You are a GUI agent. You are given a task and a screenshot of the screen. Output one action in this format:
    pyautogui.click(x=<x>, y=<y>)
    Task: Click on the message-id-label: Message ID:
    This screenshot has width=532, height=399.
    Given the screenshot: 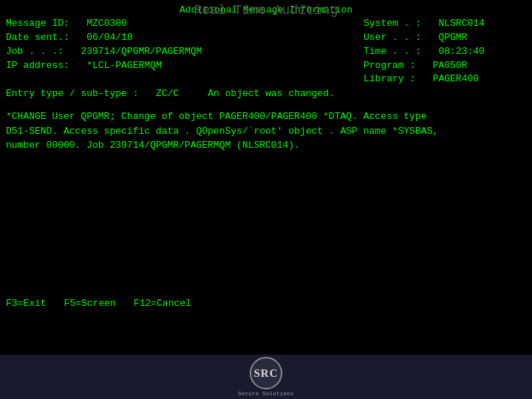 What is the action you would take?
    pyautogui.click(x=38, y=24)
    